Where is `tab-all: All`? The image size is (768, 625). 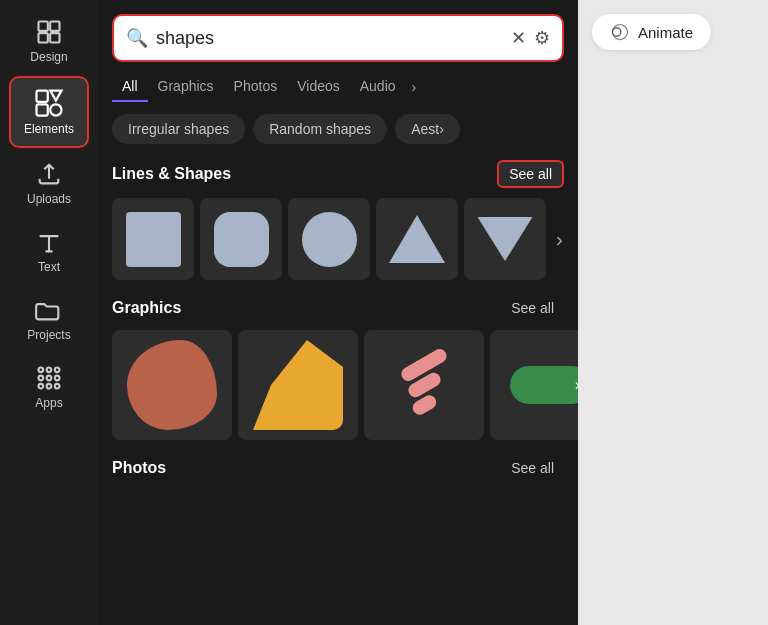
tab-all: All is located at coordinates (130, 87).